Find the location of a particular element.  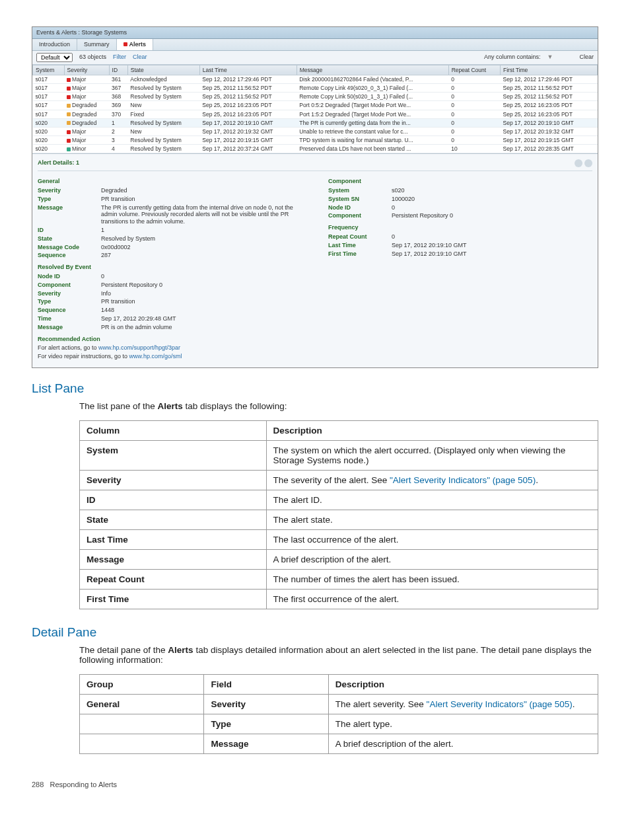

detail-field: SeverityInfo is located at coordinates (170, 293).